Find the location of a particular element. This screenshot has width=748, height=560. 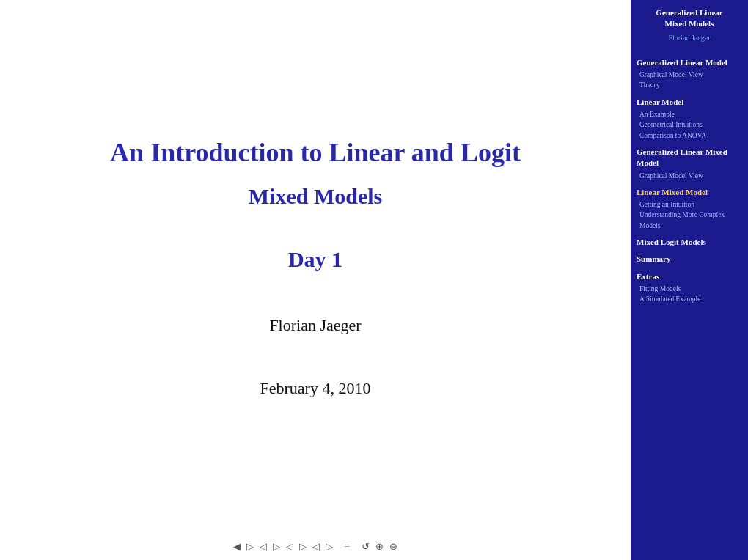

slide-author: Florian Jaeger is located at coordinates (315, 325).